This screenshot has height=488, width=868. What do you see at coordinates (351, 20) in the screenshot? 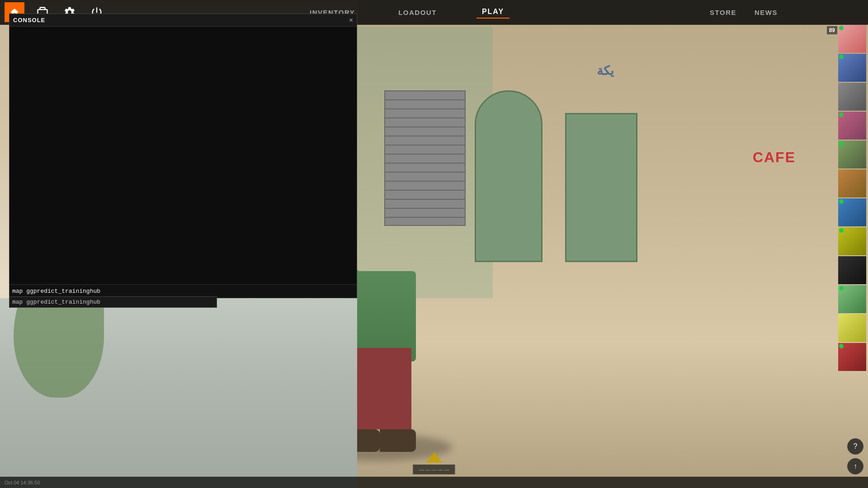
I see `console-close-button: ×` at bounding box center [351, 20].